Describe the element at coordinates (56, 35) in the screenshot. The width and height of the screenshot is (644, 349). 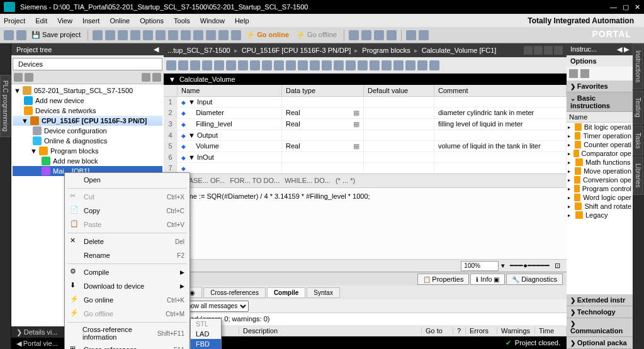
I see `save-project-button: 💾 Save project` at that location.